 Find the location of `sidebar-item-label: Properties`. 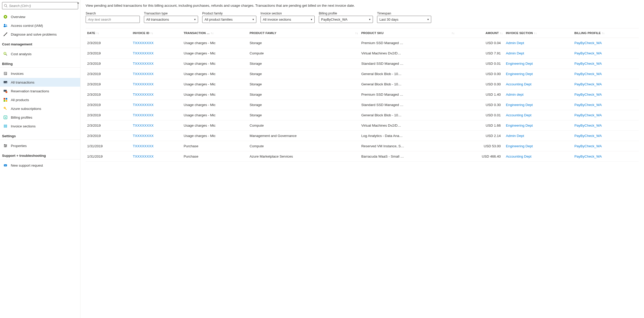

sidebar-item-label: Properties is located at coordinates (19, 146).